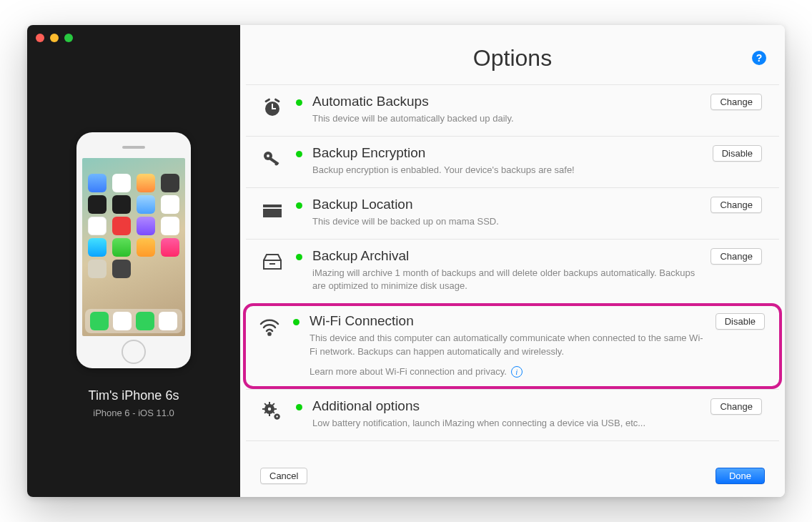 This screenshot has width=812, height=522. What do you see at coordinates (513, 162) in the screenshot?
I see `option-backup-encryption: Backup Encryption Backup encryption is e…` at bounding box center [513, 162].